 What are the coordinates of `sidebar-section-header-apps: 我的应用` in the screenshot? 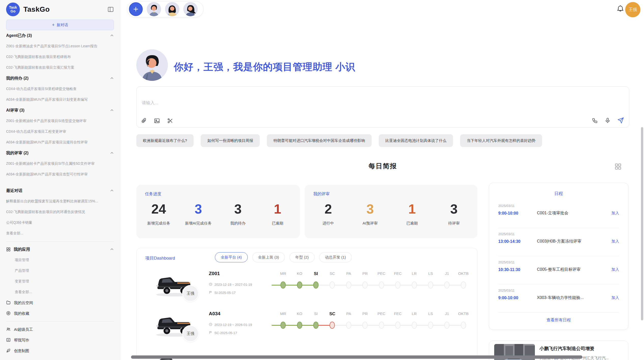 It's located at (60, 249).